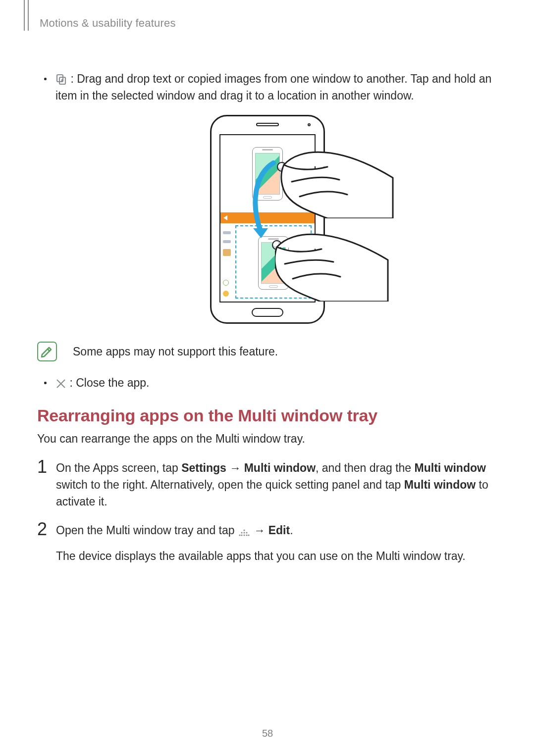  What do you see at coordinates (273, 87) in the screenshot?
I see `bullet-text: : Drag and drop text or copied images fr…` at bounding box center [273, 87].